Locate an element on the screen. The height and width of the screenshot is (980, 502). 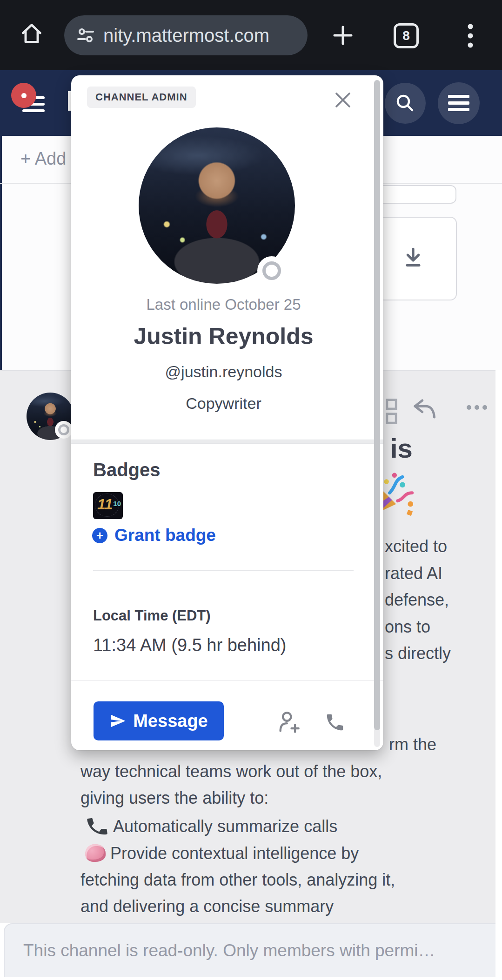
truncated-line: s directly is located at coordinates (418, 653).